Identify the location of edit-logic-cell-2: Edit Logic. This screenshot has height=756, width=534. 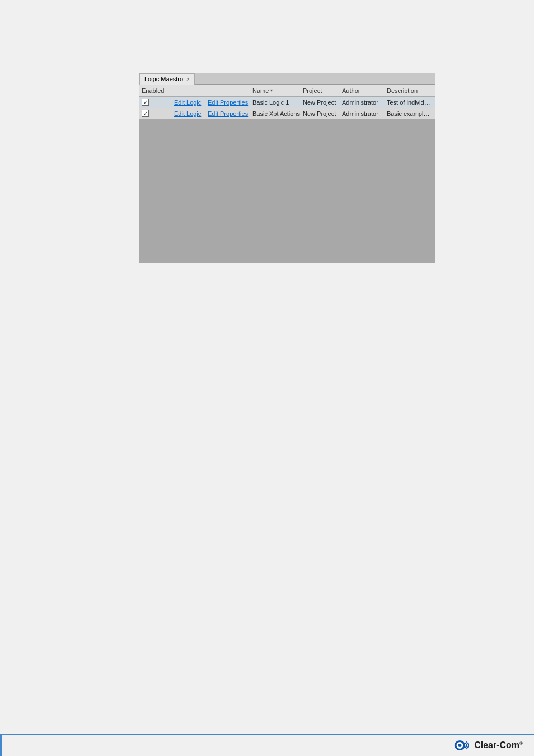
(191, 114).